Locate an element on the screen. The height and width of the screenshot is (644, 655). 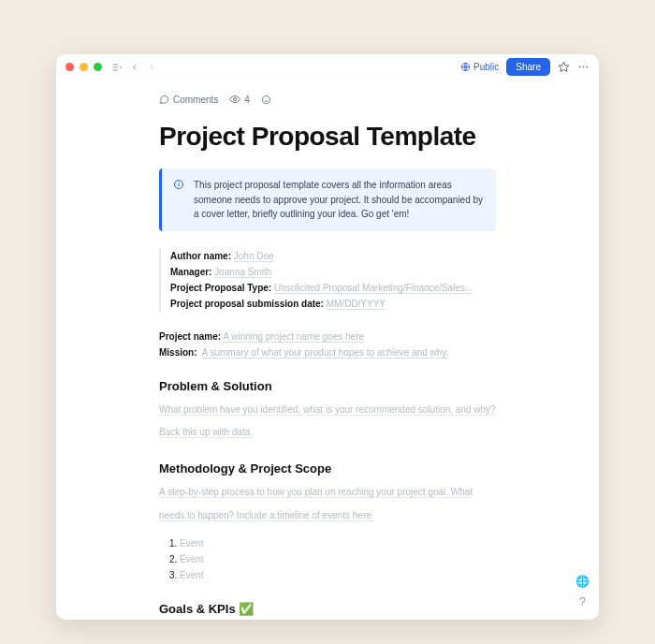
project-name-line: Project name: A winning project name goe… is located at coordinates (328, 337).